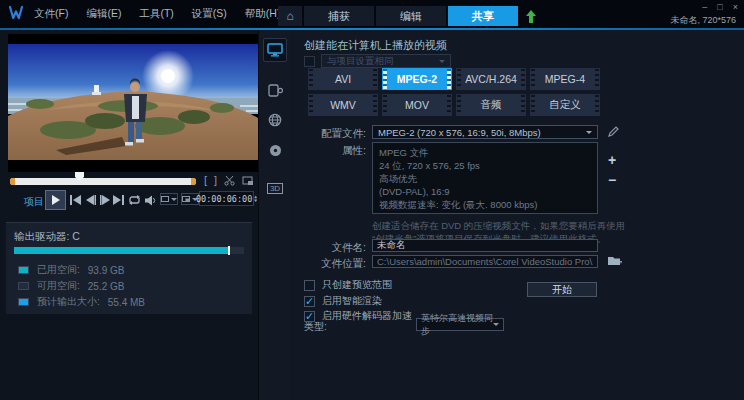  I want to click on menu-file: 文件(F), so click(51, 14).